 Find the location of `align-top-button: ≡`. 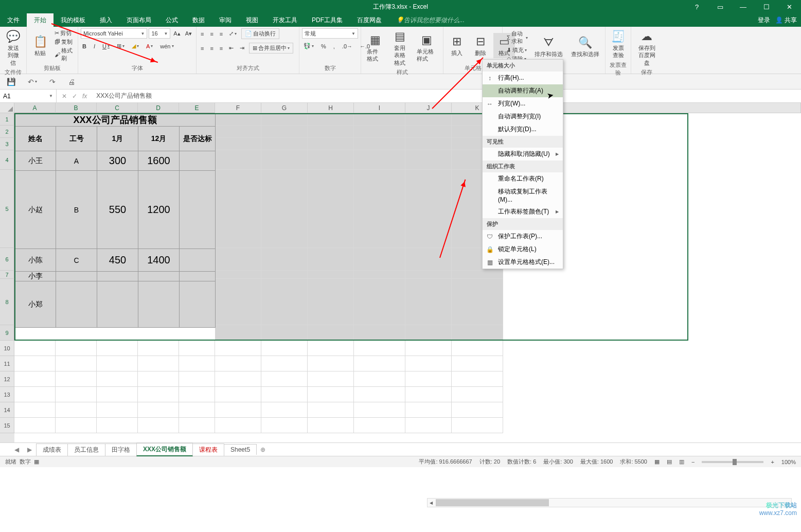

align-top-button: ≡ is located at coordinates (202, 34).